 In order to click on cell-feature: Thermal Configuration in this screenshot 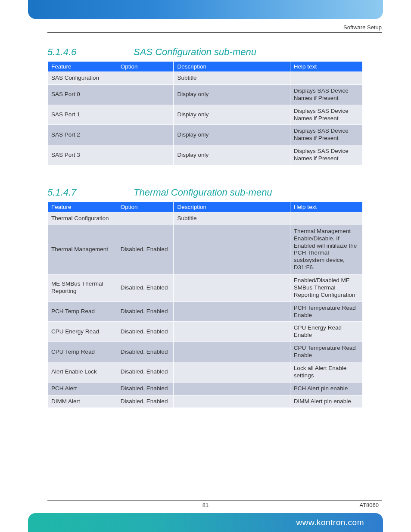, I will do `click(83, 218)`.